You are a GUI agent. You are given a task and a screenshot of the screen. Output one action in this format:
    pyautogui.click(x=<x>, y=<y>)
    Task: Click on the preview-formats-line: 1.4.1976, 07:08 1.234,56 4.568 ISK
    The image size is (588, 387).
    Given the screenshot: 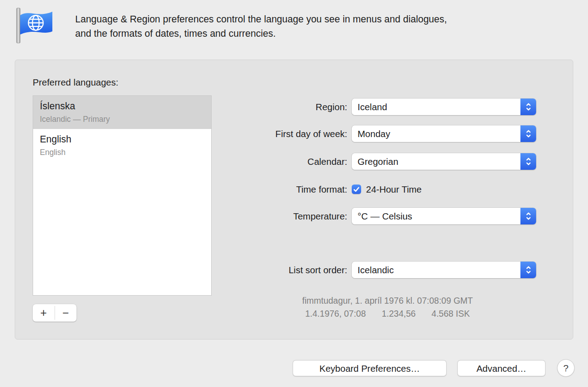 What is the action you would take?
    pyautogui.click(x=388, y=314)
    